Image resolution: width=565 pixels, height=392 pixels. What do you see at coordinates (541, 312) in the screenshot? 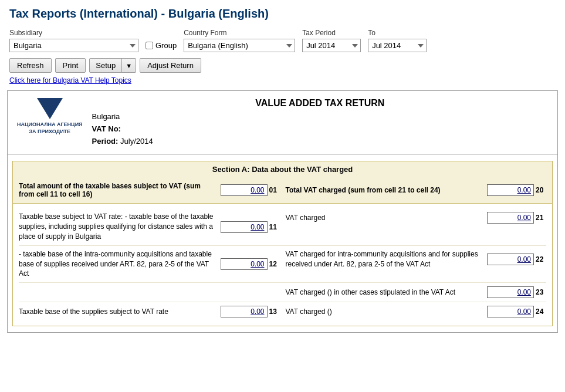
I see `right-num-3: 24` at bounding box center [541, 312].